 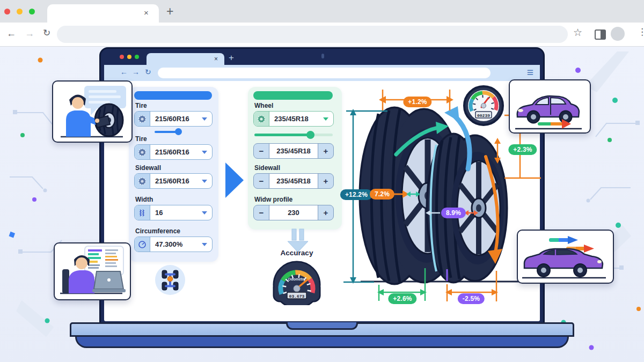 What do you see at coordinates (523, 150) in the screenshot?
I see `badge-profile-diff: +2.3%` at bounding box center [523, 150].